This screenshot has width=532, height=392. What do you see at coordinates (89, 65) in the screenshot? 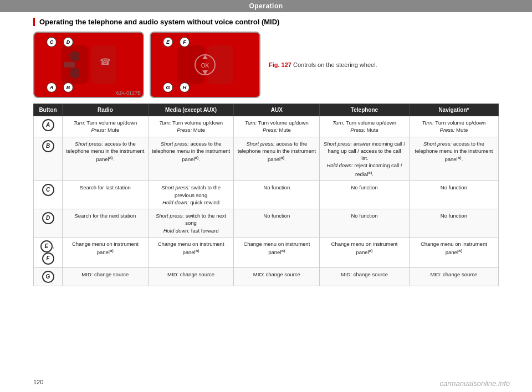
I see `steering-wheel-left-image: C D A B ☎ 6JA-0127B` at bounding box center [89, 65].